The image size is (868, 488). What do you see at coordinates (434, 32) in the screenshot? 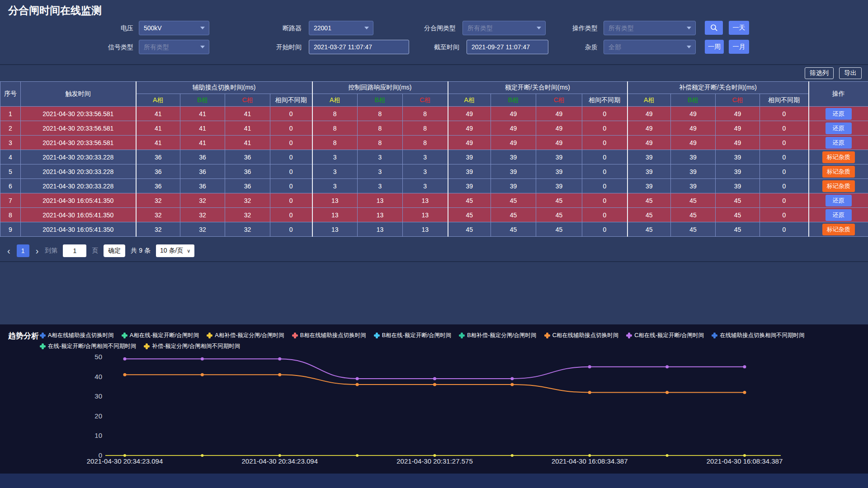
I see `filter-panel: 电压 500kV 断路器 22001 分合闸类型 所有类型 操作类型 所有类型 …` at bounding box center [434, 32].